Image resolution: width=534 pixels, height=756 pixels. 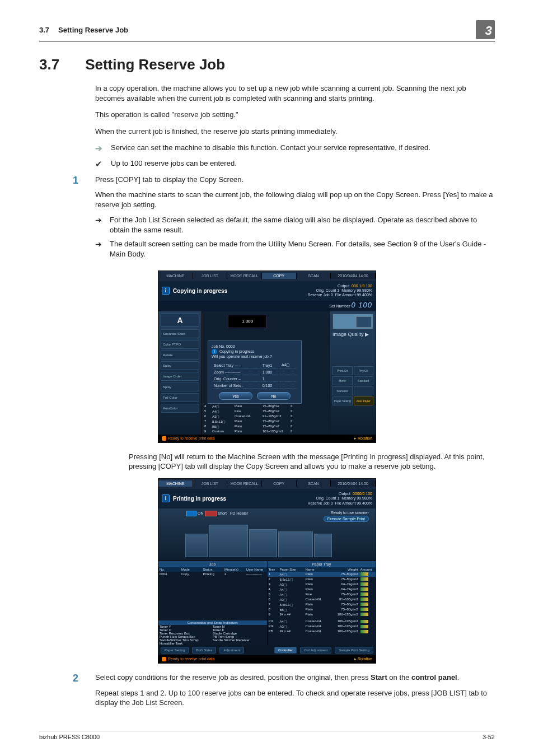 What do you see at coordinates (267, 659) in the screenshot?
I see `ss2-footer: Ready to receive print data ▸ Rotation` at bounding box center [267, 659].